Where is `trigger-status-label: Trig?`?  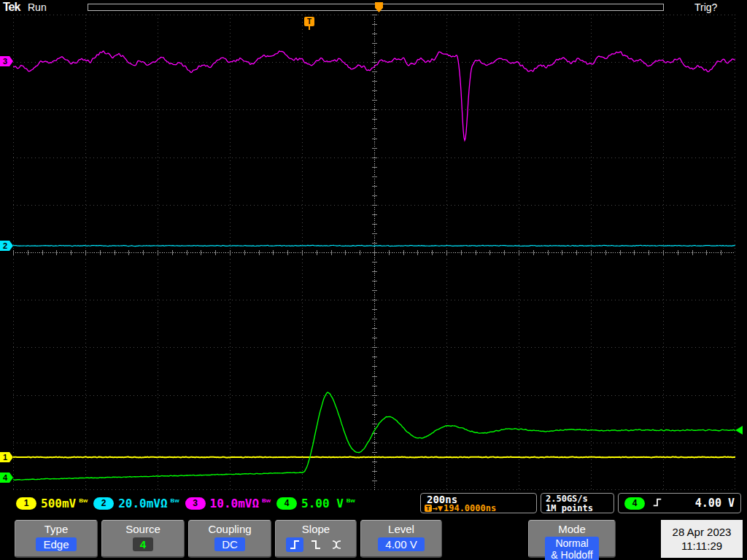
trigger-status-label: Trig? is located at coordinates (706, 7).